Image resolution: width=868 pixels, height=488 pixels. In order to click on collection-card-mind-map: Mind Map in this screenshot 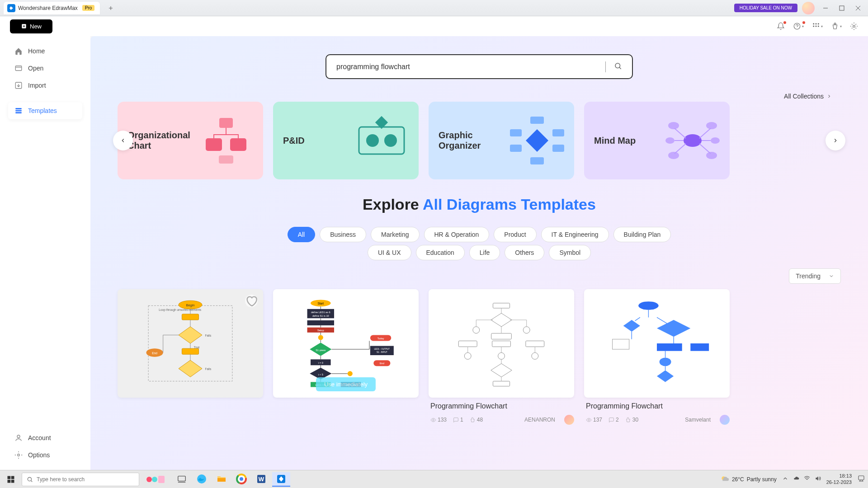, I will do `click(657, 141)`.